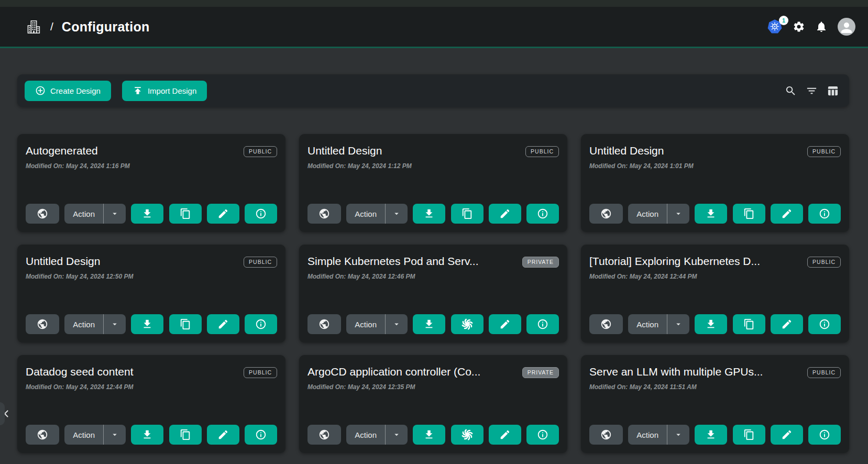 The image size is (868, 464). Describe the element at coordinates (791, 91) in the screenshot. I see `search-icon` at that location.